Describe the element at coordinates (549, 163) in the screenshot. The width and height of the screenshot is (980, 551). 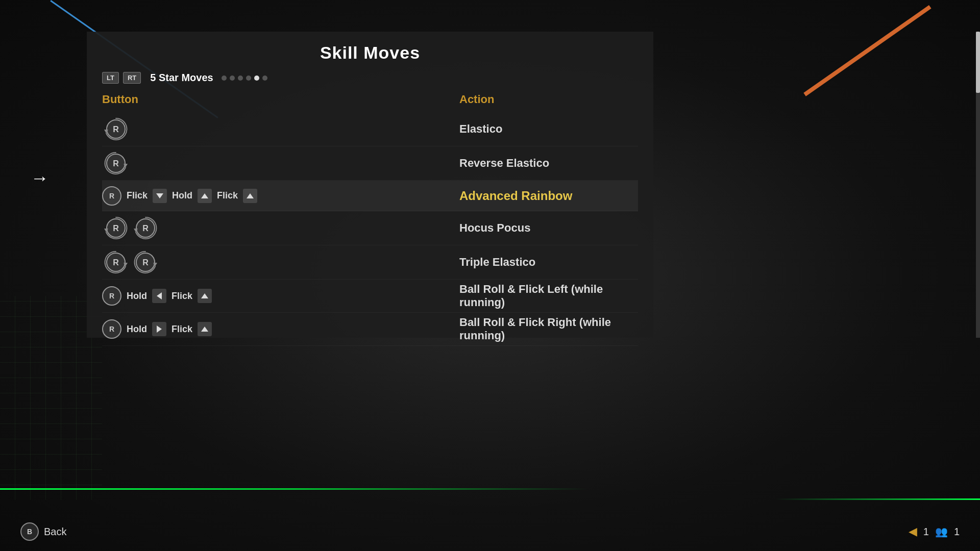
I see `action-reverse-elastico: Reverse Elastico` at that location.